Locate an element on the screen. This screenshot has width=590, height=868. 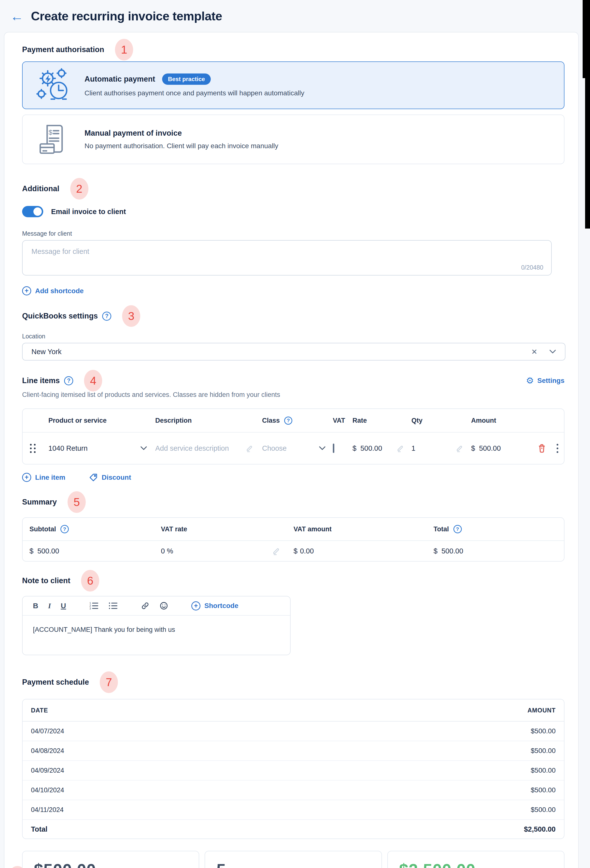
editor-toolbar: B I U 123 + Shortcode is located at coordinates (156, 606).